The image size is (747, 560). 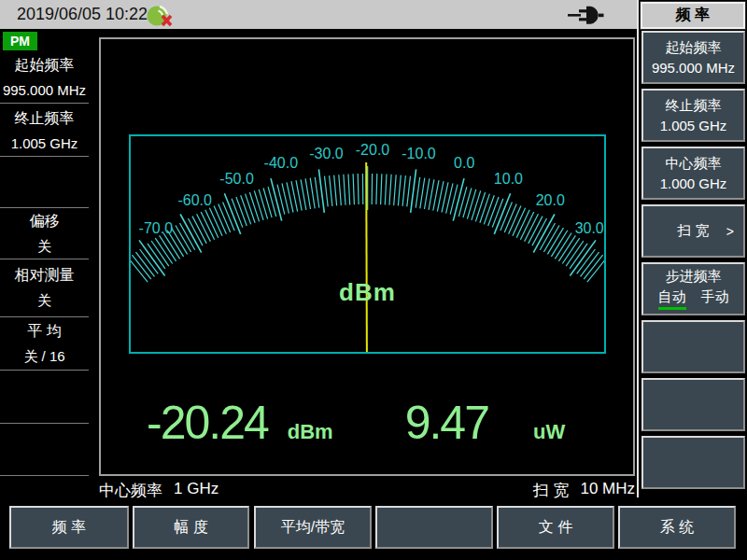 What do you see at coordinates (693, 289) in the screenshot?
I see `softkey-step-frequency: 步进频率 自动 手动` at bounding box center [693, 289].